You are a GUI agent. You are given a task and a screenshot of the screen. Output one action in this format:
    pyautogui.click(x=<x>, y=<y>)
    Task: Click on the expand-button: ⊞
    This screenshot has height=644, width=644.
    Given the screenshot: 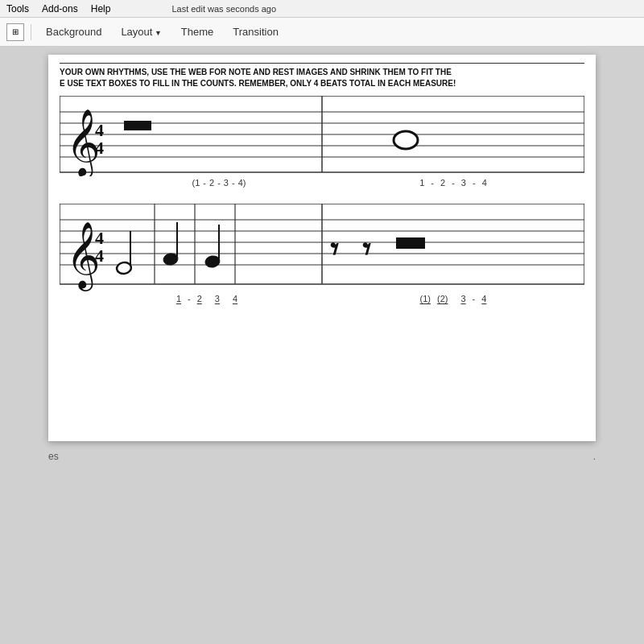 What is the action you would take?
    pyautogui.click(x=15, y=32)
    